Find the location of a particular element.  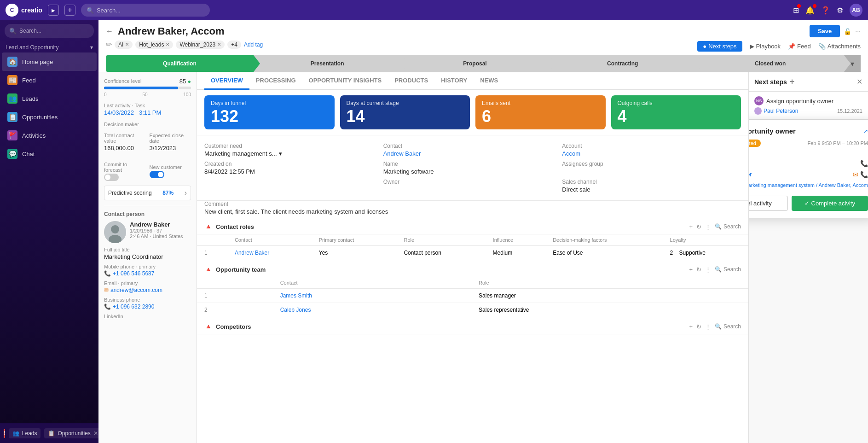

connection-baker: 👤 Andrew Baker ✉ 📞 is located at coordinates (808, 175).